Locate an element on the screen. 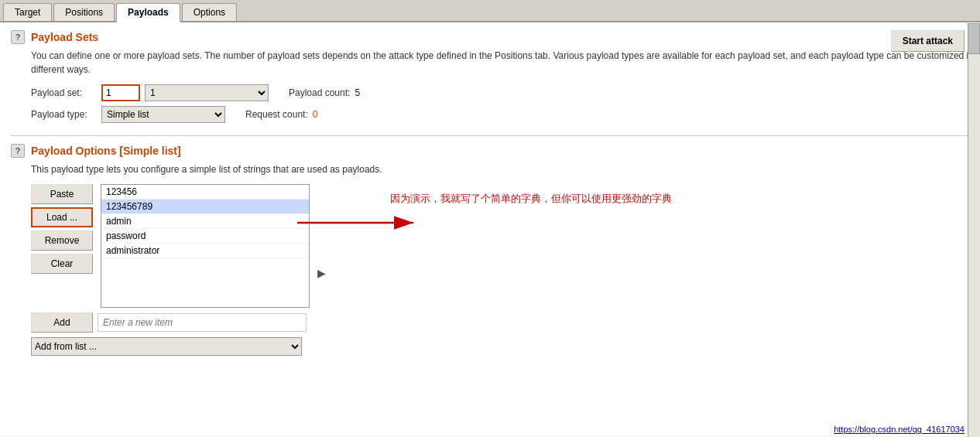 The image size is (980, 437). paste-button: Paste is located at coordinates (62, 194).